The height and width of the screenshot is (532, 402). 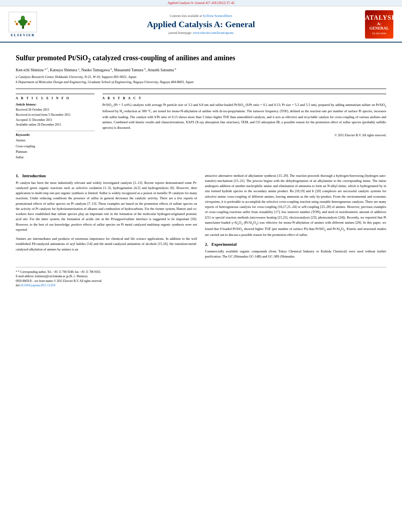 I want to click on journal-title: Applied Catalysis A: General, so click(x=201, y=24).